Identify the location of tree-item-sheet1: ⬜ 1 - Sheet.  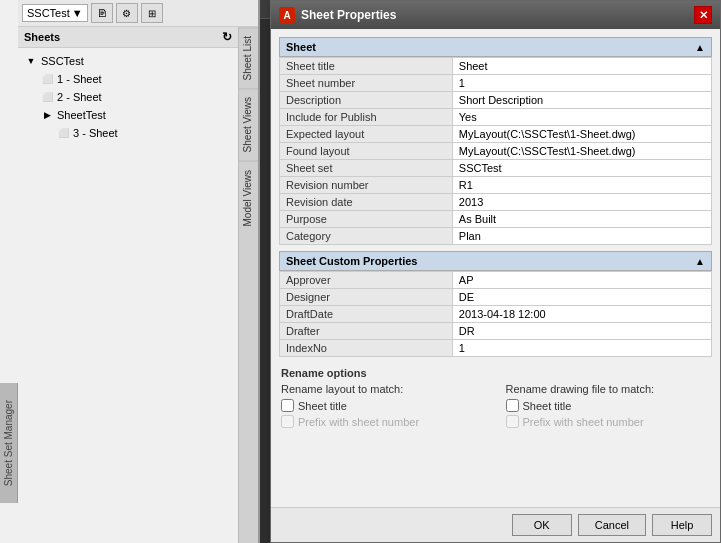
(136, 79).